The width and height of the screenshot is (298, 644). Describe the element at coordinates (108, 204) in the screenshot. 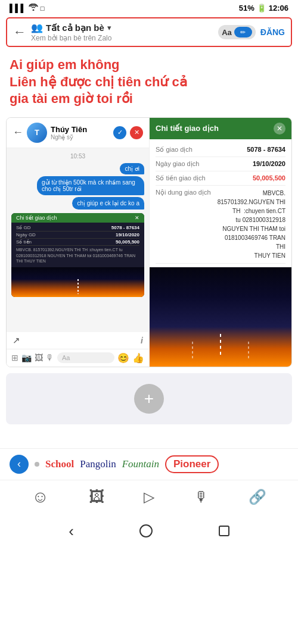

I see `msg2-bubble: chị giúp e ck lại dc ko a` at that location.